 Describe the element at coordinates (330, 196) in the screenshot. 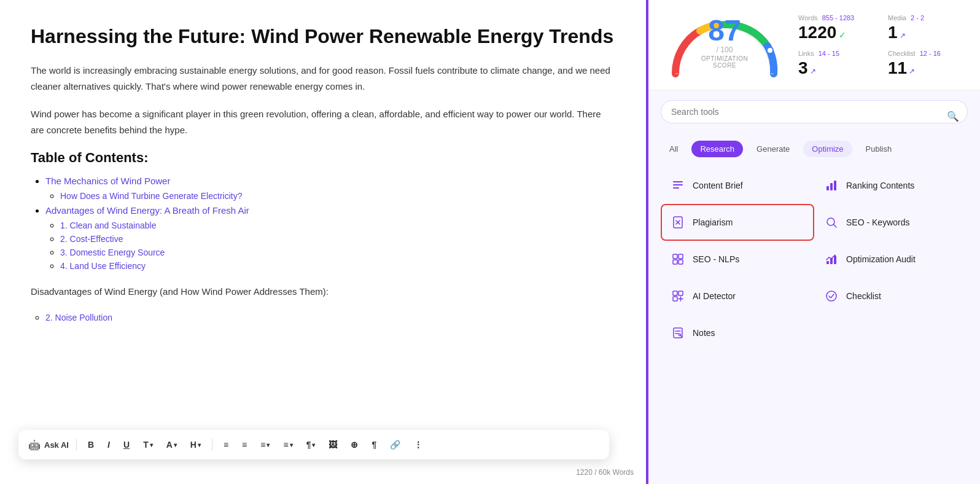

I see `toc-sub-list: How Does a Wind Turbine Generate Electri…` at that location.